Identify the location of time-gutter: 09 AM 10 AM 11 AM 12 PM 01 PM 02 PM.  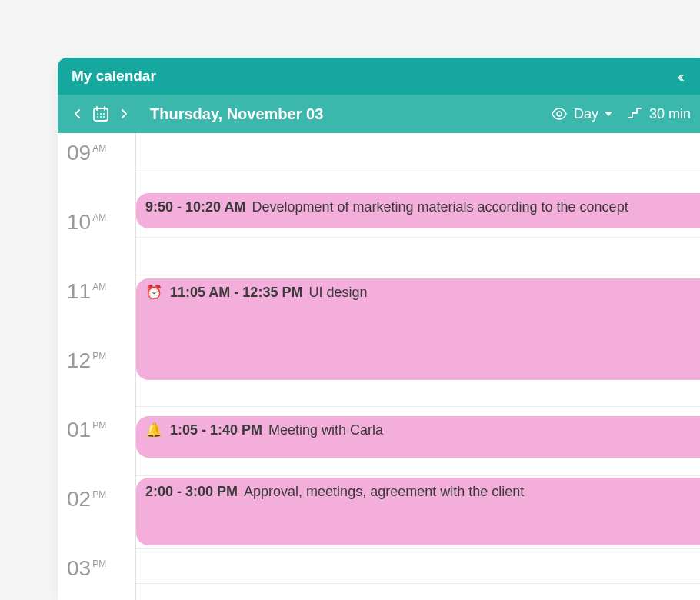
(97, 366).